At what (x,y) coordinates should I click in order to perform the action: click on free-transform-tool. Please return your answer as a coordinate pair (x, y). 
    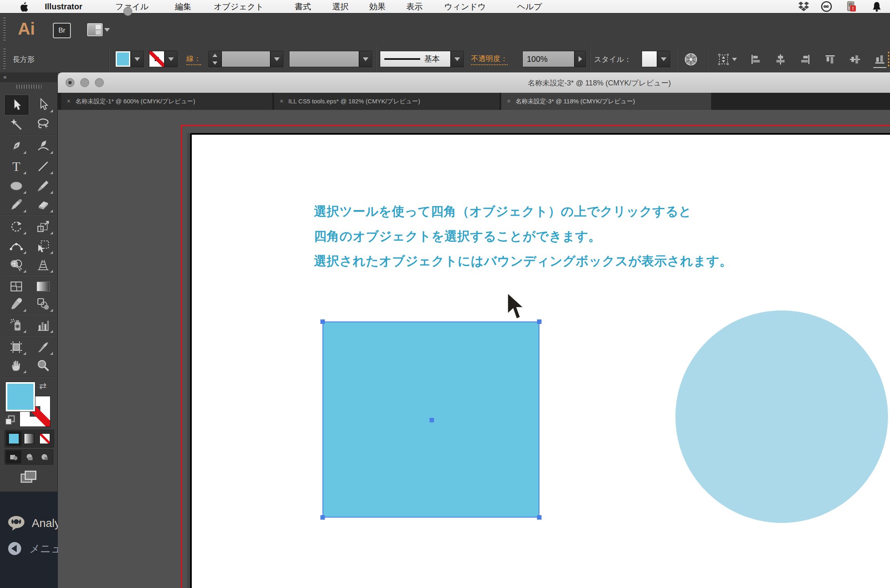
    Looking at the image, I should click on (43, 246).